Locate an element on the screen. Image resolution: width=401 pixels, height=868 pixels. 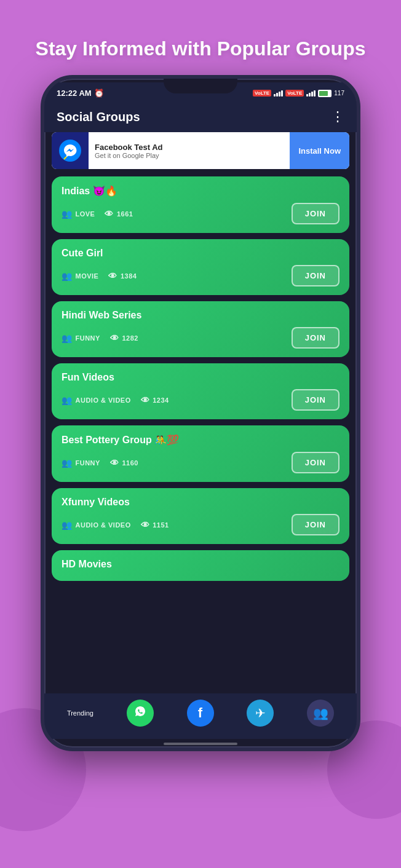
group-views: 👁 1160 is located at coordinates (124, 463).